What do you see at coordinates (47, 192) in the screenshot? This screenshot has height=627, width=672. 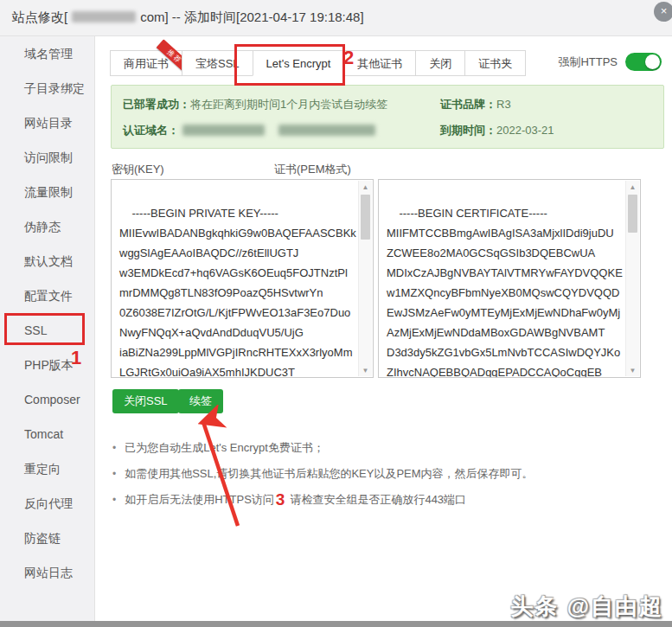 I see `sidebar-item-traffic-limit: 流量限制` at bounding box center [47, 192].